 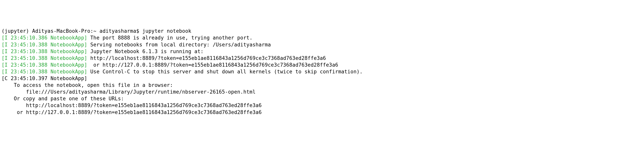 What do you see at coordinates (322, 92) in the screenshot?
I see `instruction-line-2: file:///Users/adityasharma/Library/Jupyt…` at bounding box center [322, 92].